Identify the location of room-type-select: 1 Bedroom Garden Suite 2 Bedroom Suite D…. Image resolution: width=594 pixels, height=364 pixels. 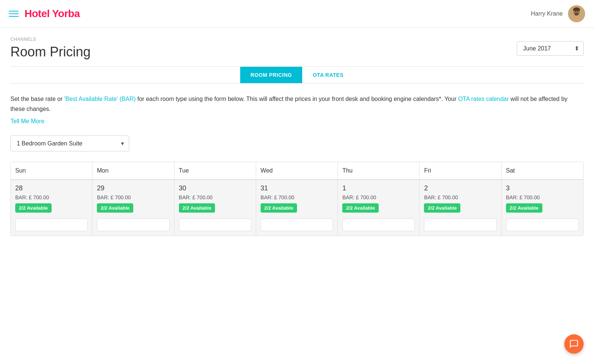
(70, 143).